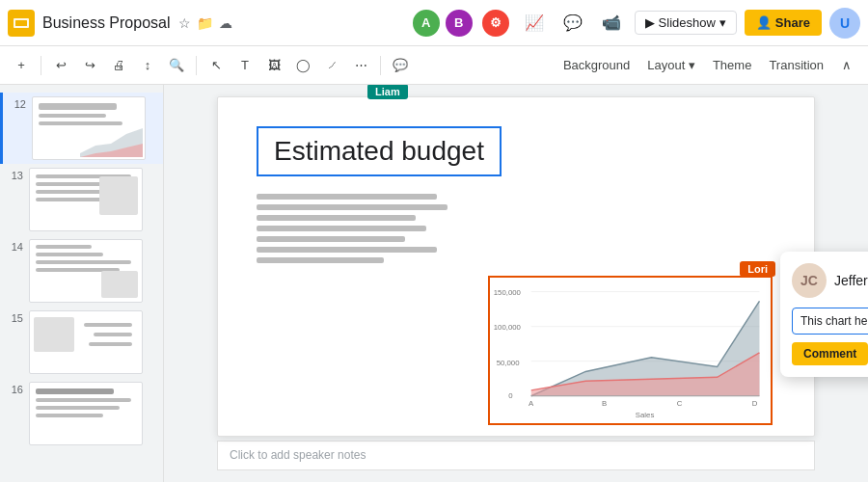 The width and height of the screenshot is (868, 482). I want to click on svg-text: 150,000, so click(507, 293).